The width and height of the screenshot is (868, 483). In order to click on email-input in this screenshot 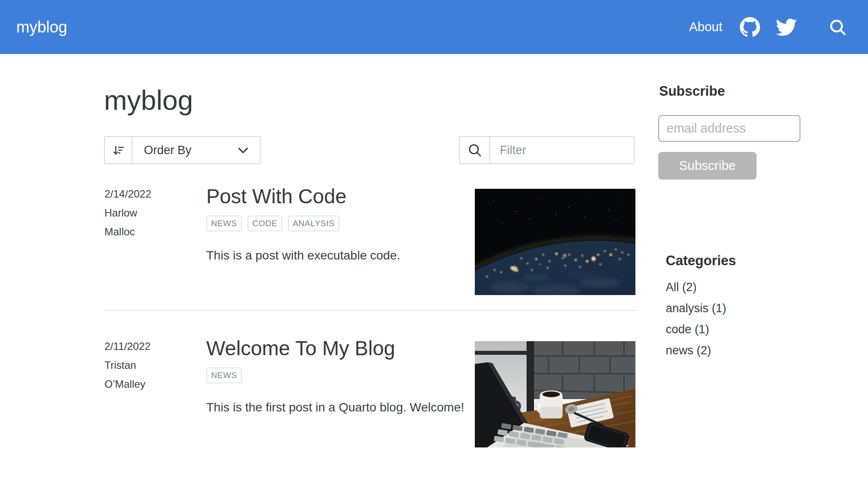, I will do `click(729, 128)`.